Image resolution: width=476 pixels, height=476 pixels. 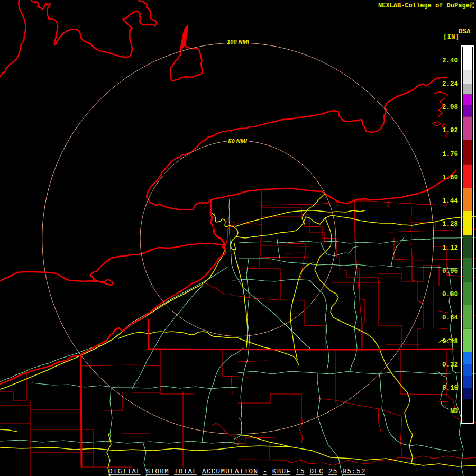 What do you see at coordinates (424, 6) in the screenshot?
I see `svg-text: NEXLAB-College of DuPage` at bounding box center [424, 6].